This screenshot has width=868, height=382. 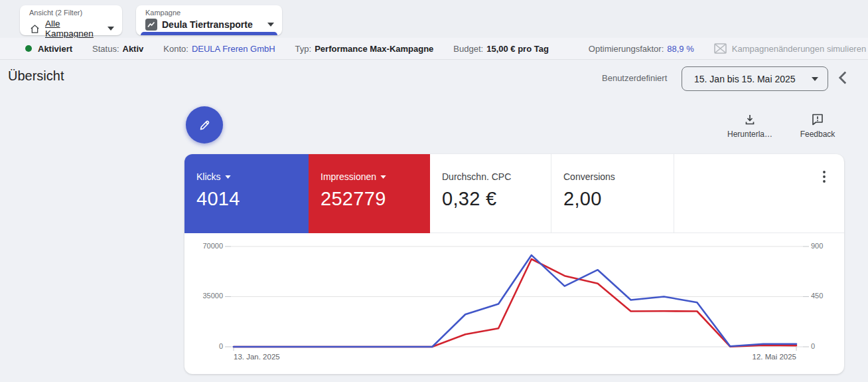 I want to click on chart-options-menu-button, so click(x=824, y=177).